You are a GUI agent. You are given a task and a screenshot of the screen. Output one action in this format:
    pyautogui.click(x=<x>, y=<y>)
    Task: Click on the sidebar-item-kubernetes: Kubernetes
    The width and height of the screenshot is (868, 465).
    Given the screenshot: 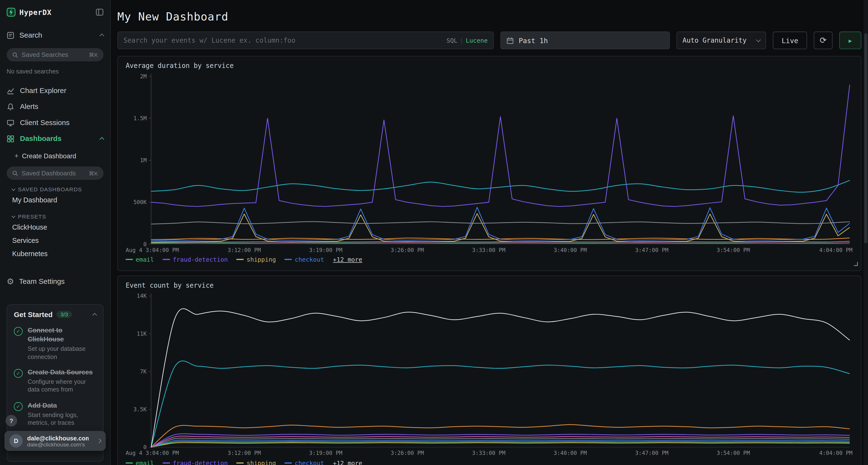 What is the action you would take?
    pyautogui.click(x=55, y=254)
    